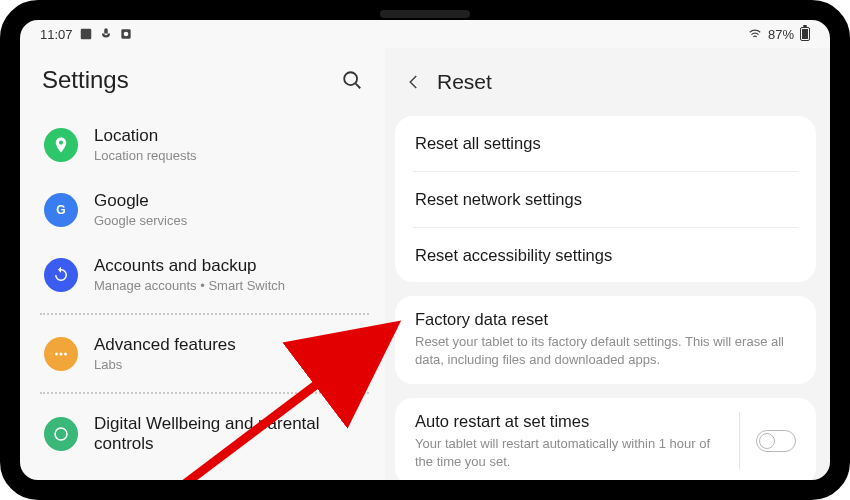 The width and height of the screenshot is (850, 500). What do you see at coordinates (230, 434) in the screenshot?
I see `sidebar-item-title: Digital Wellbeing and parental controls` at bounding box center [230, 434].